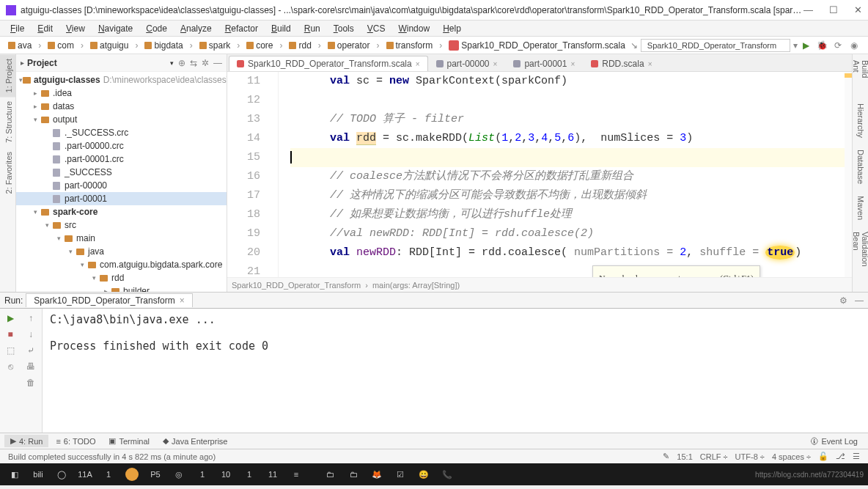 The height and width of the screenshot is (489, 868). Describe the element at coordinates (122, 146) in the screenshot. I see `tree-row: .part-00000.crc` at that location.